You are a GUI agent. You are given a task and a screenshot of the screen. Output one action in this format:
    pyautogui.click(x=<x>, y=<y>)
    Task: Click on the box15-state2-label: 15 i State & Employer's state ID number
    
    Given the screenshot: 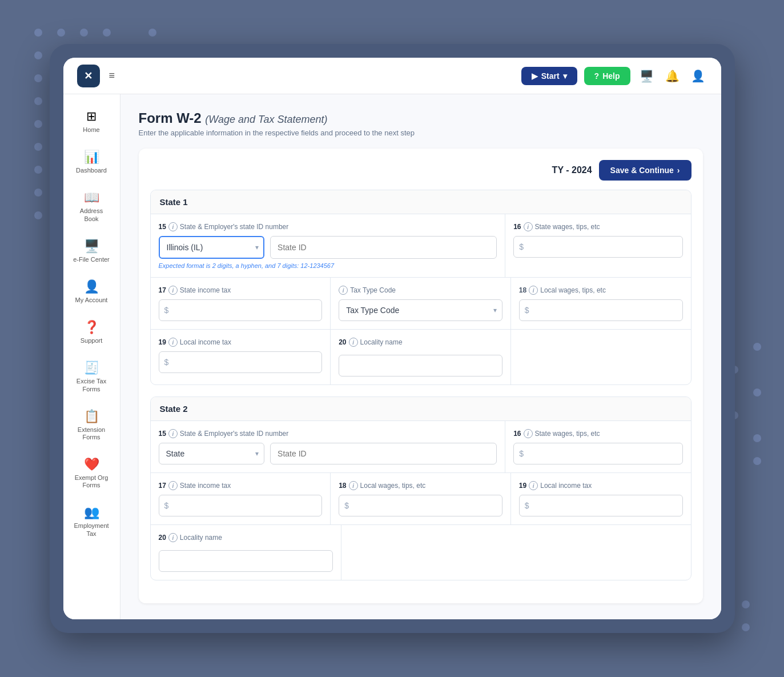 What is the action you would take?
    pyautogui.click(x=328, y=434)
    